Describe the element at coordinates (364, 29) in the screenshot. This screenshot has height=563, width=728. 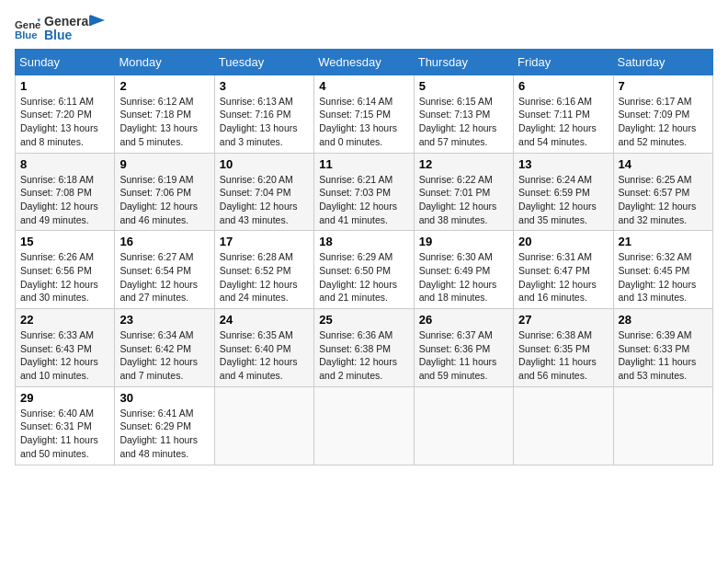
I see `page-header: General Blue General Blue` at that location.